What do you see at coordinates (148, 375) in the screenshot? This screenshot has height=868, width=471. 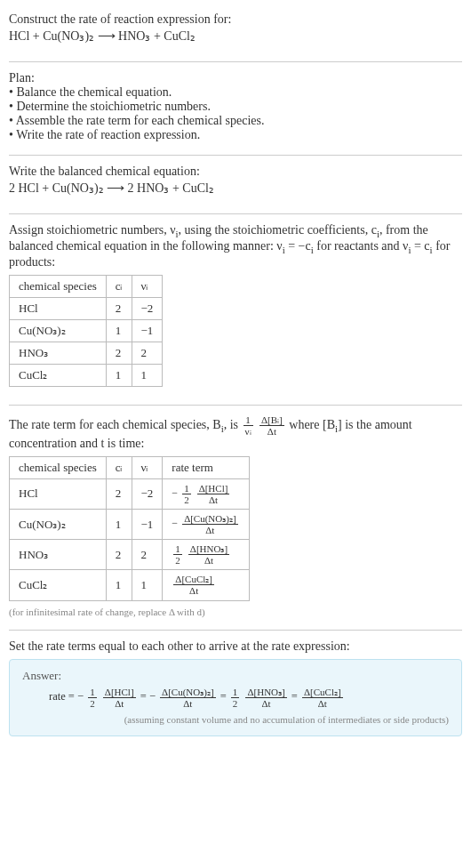 I see `cell-nui: 1` at bounding box center [148, 375].